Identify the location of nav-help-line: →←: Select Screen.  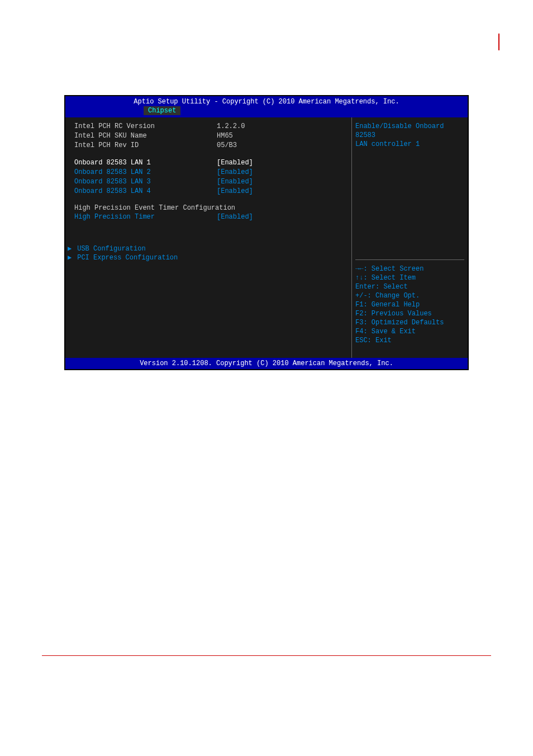
(410, 269).